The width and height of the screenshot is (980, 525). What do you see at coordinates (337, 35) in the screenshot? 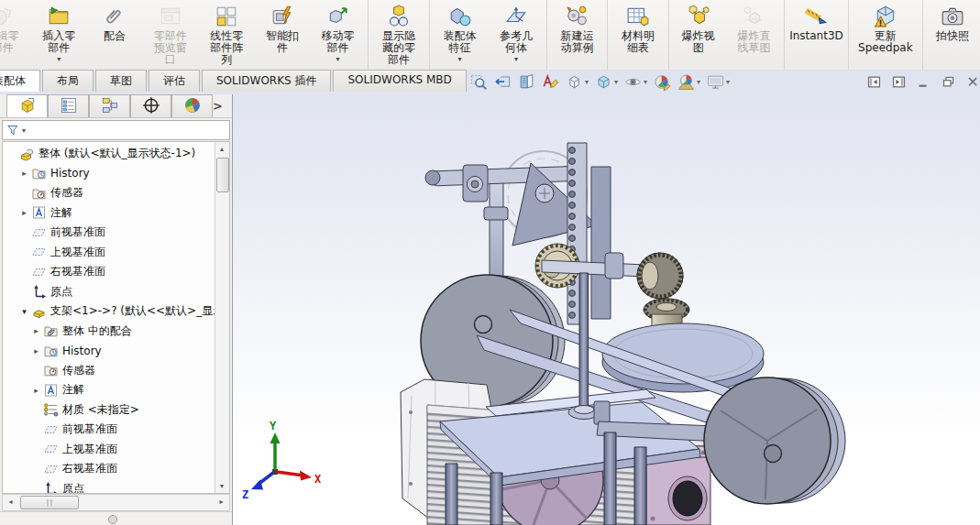
I see `toolbar-button: 移动零部件 ▾` at bounding box center [337, 35].